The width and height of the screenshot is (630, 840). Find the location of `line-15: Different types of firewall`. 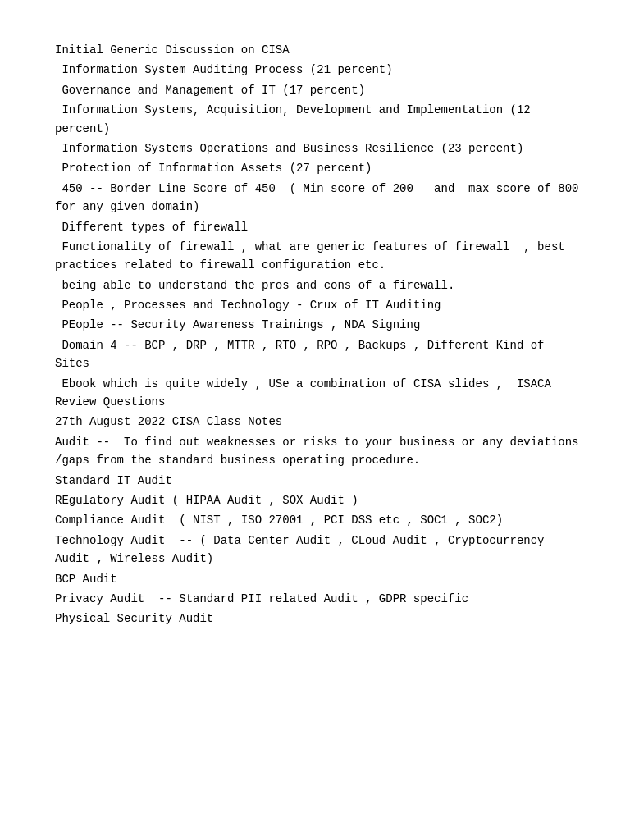

line-15: Different types of firewall is located at coordinates (318, 227).